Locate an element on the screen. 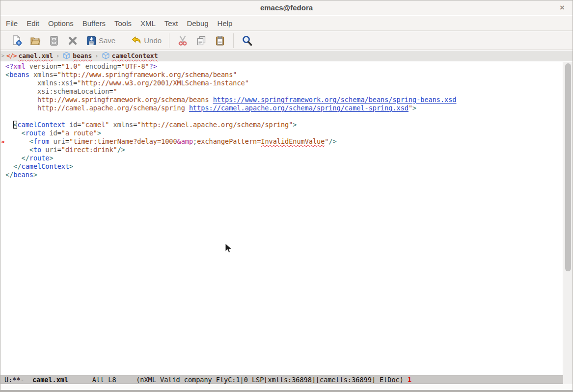 The image size is (573, 392). menu-options: Options is located at coordinates (61, 24).